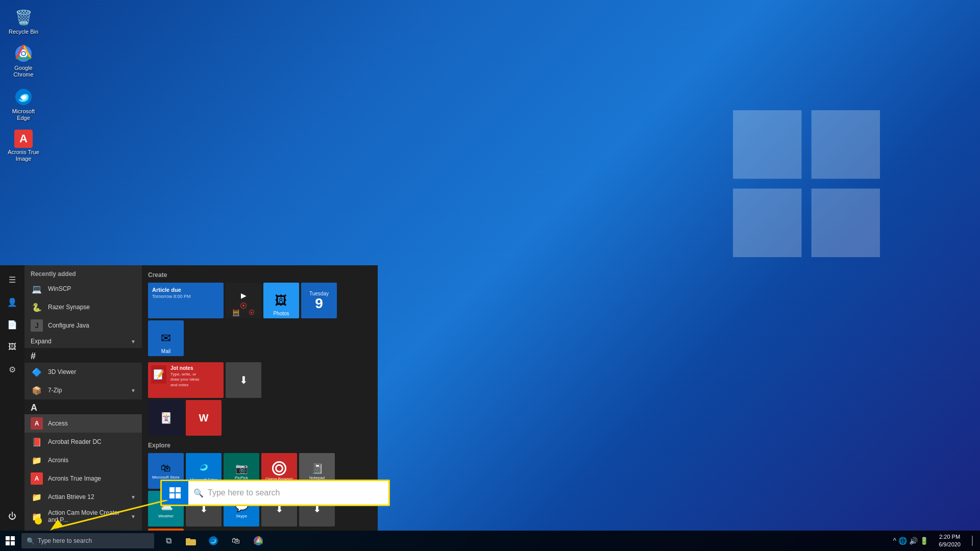 Image resolution: width=980 pixels, height=551 pixels. I want to click on acronis-app-name: Acronis, so click(92, 460).